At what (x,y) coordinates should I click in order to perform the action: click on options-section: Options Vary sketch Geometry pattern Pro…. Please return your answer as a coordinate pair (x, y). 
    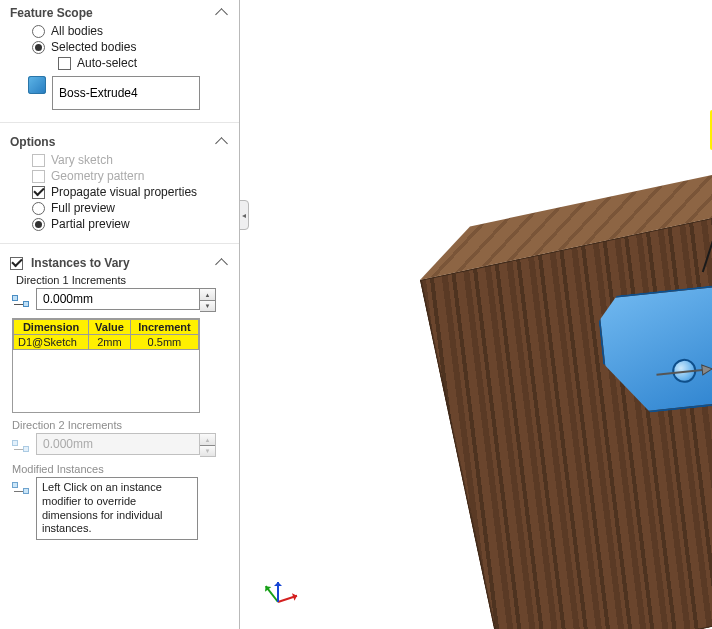
    Looking at the image, I should click on (120, 185).